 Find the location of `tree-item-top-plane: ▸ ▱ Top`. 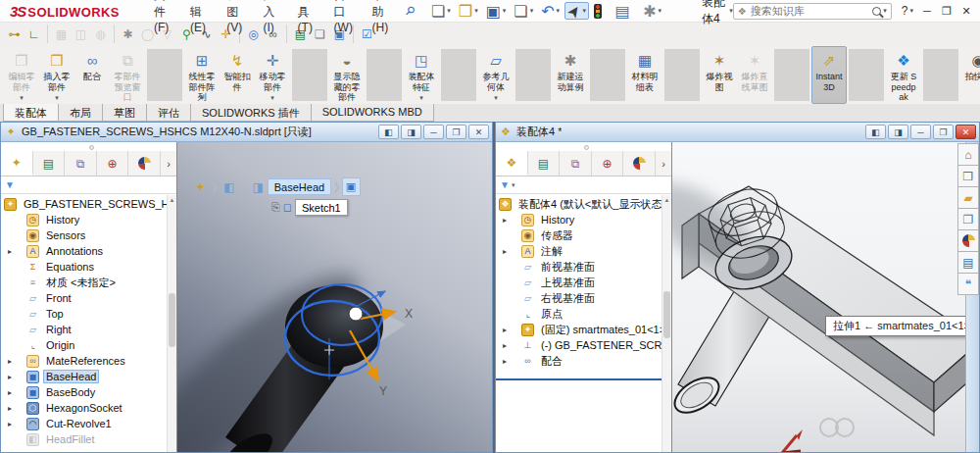

tree-item-top-plane: ▸ ▱ Top is located at coordinates (88, 314).